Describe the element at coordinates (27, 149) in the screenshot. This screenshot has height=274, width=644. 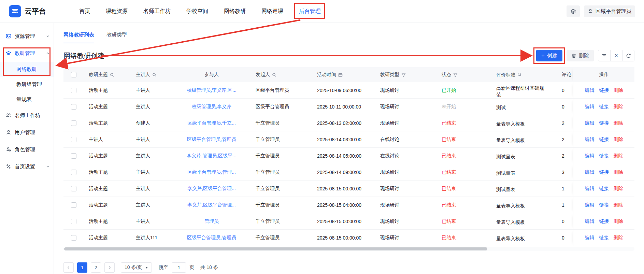
I see `sidebar-item-role-management: 角色管理` at that location.